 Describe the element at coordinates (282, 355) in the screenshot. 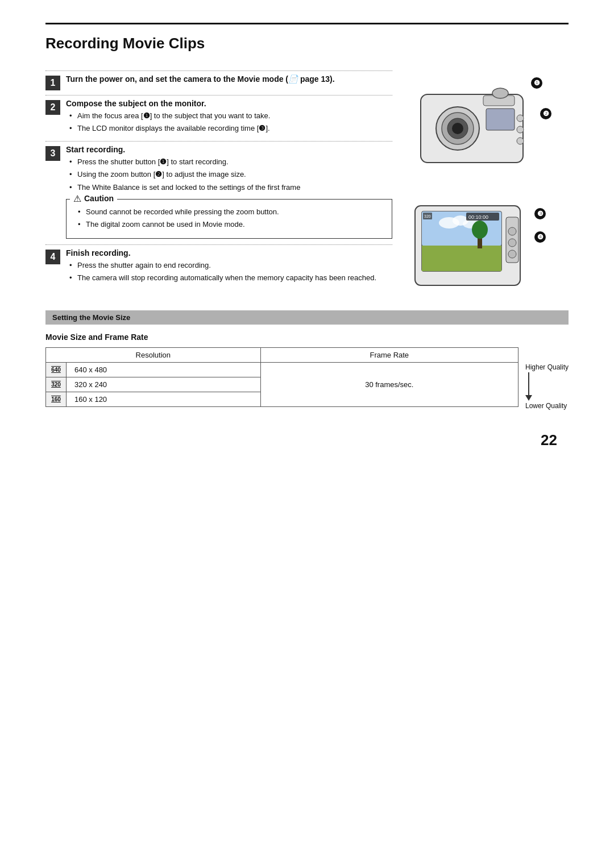

I see `table-header-row: Resolution Frame Rate` at that location.